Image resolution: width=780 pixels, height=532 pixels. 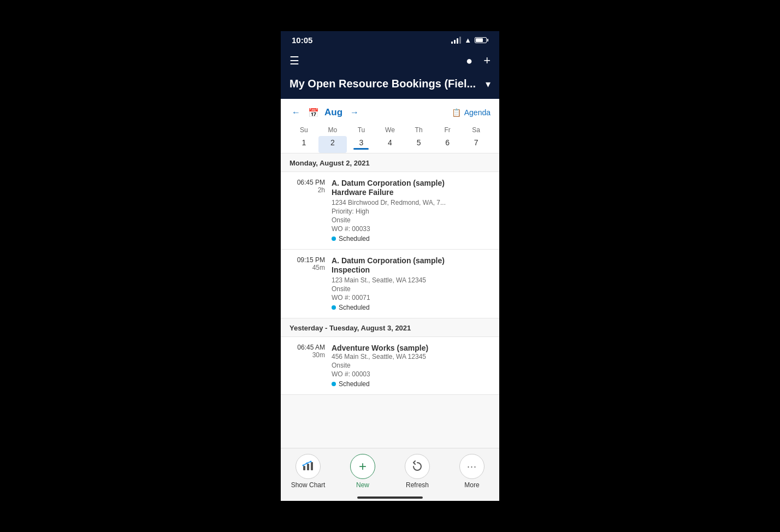 I want to click on time-text-2: 09:15 PM, so click(x=307, y=260).